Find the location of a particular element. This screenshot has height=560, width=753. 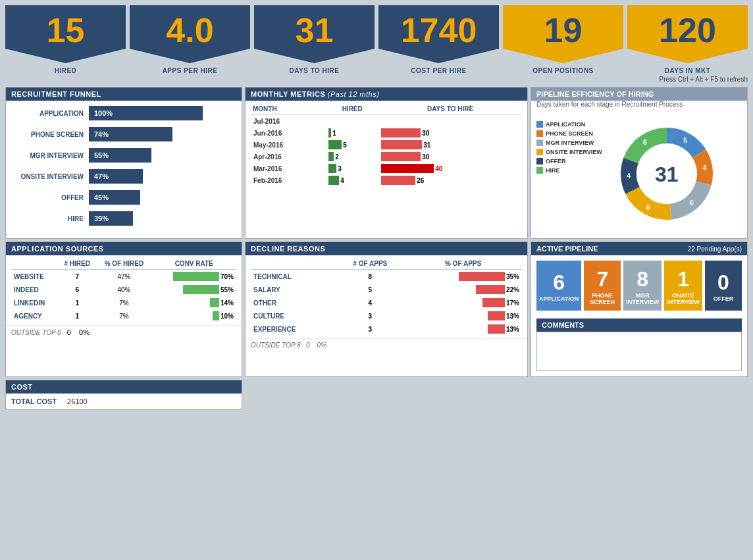

decline-panel: DECLINE REASONS # OF APPS% OF APPS TECHN… is located at coordinates (386, 309).